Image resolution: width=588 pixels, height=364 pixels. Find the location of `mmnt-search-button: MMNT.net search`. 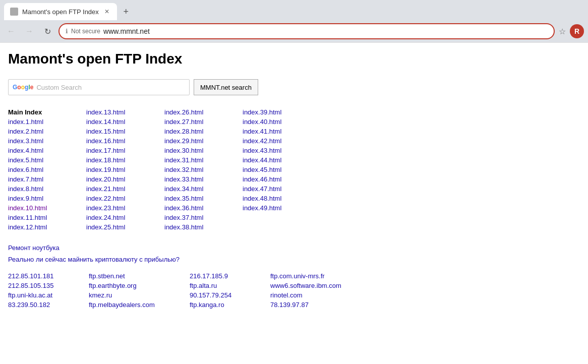

mmnt-search-button: MMNT.net search is located at coordinates (226, 87).